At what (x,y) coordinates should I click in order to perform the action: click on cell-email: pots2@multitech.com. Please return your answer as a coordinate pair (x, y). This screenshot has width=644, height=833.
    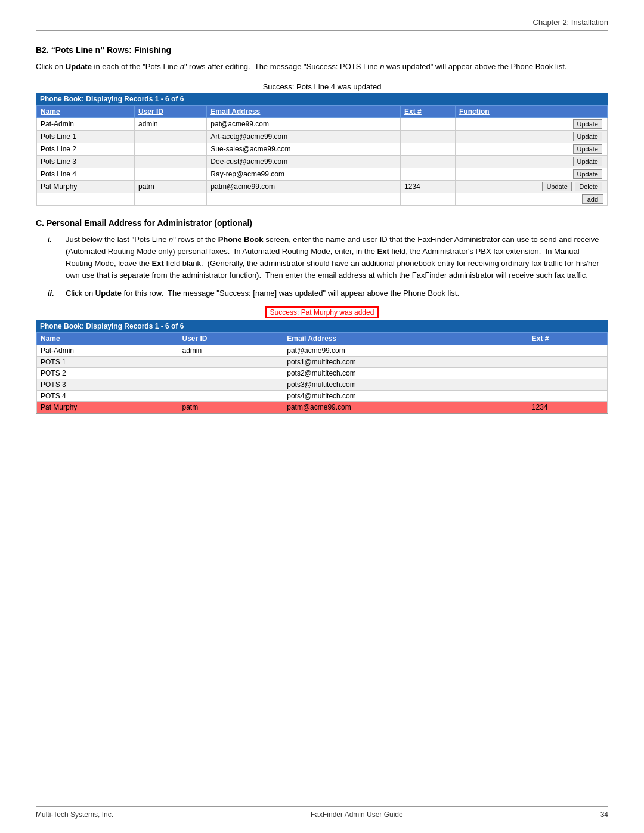
    Looking at the image, I should click on (405, 373).